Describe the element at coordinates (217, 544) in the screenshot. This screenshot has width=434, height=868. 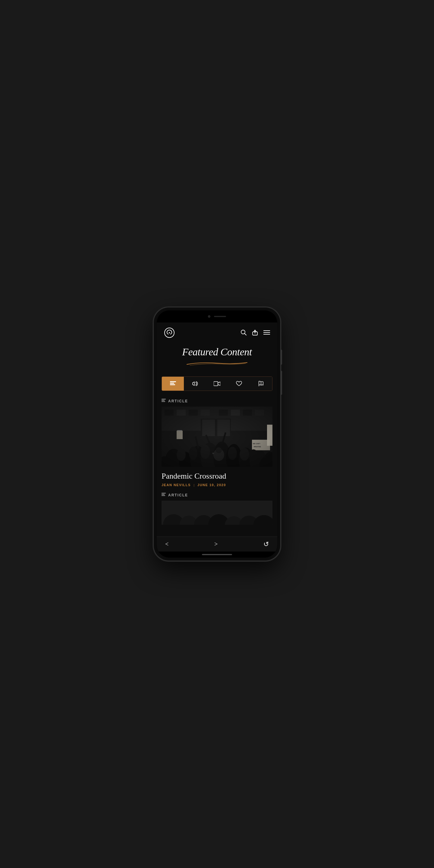
I see `browser-bar: < > ↺` at that location.